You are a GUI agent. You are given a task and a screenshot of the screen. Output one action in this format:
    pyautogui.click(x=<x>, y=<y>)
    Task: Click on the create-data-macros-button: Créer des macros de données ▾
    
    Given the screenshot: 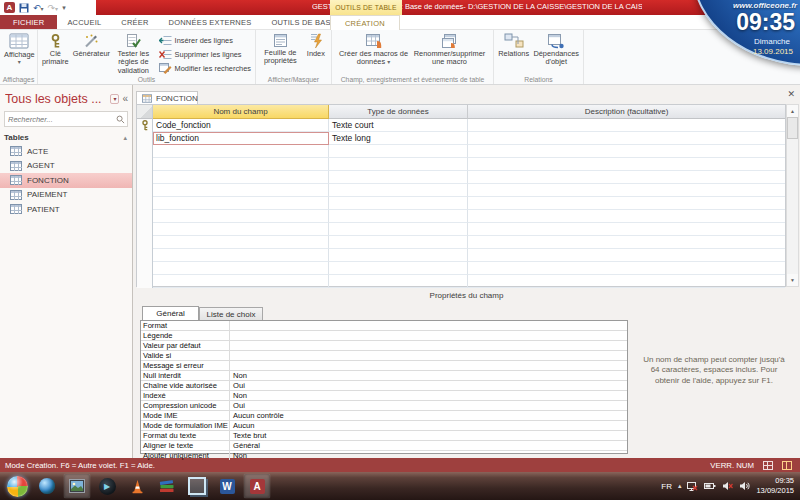 What is the action you would take?
    pyautogui.click(x=374, y=50)
    